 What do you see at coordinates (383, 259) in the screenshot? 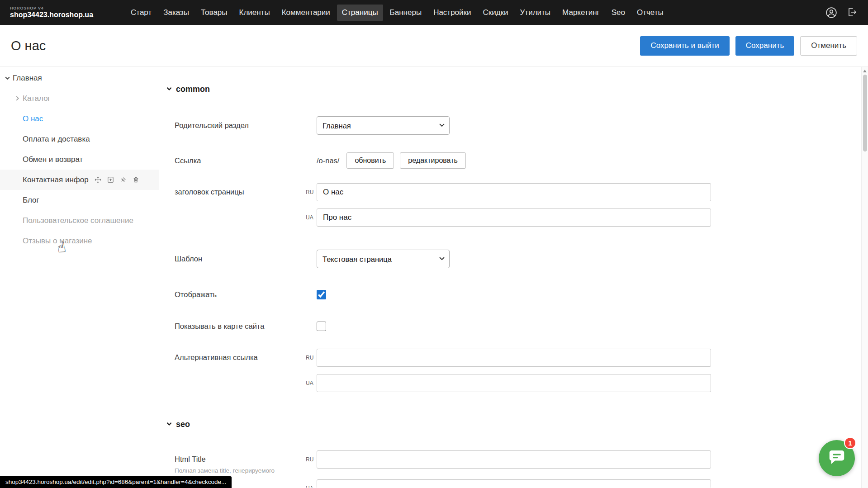
I see `template-select: Текстовая страница` at bounding box center [383, 259].